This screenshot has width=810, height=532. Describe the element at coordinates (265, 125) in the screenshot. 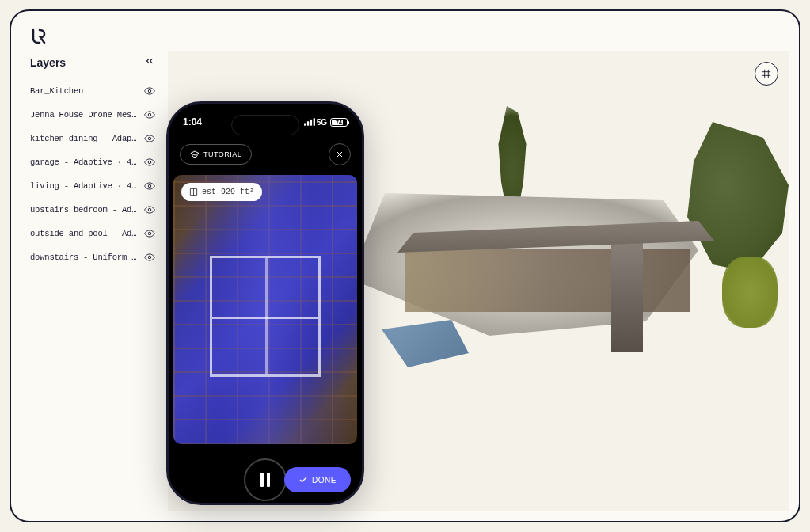

I see `dynamic-island` at that location.